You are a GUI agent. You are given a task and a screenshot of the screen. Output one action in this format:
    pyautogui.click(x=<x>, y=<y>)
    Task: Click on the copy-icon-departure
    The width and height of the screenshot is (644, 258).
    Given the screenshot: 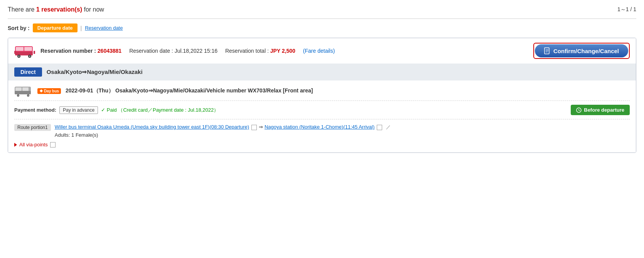 What is the action you would take?
    pyautogui.click(x=254, y=127)
    